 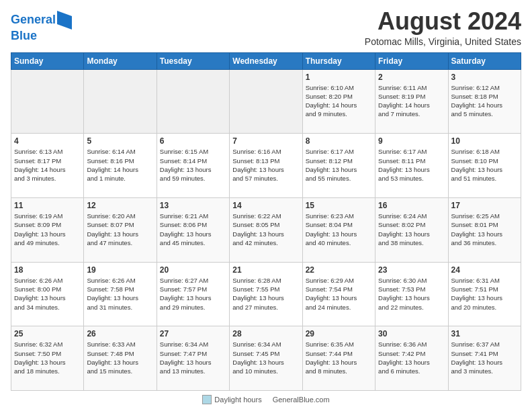 I want to click on legend-daylight-box, so click(x=207, y=400).